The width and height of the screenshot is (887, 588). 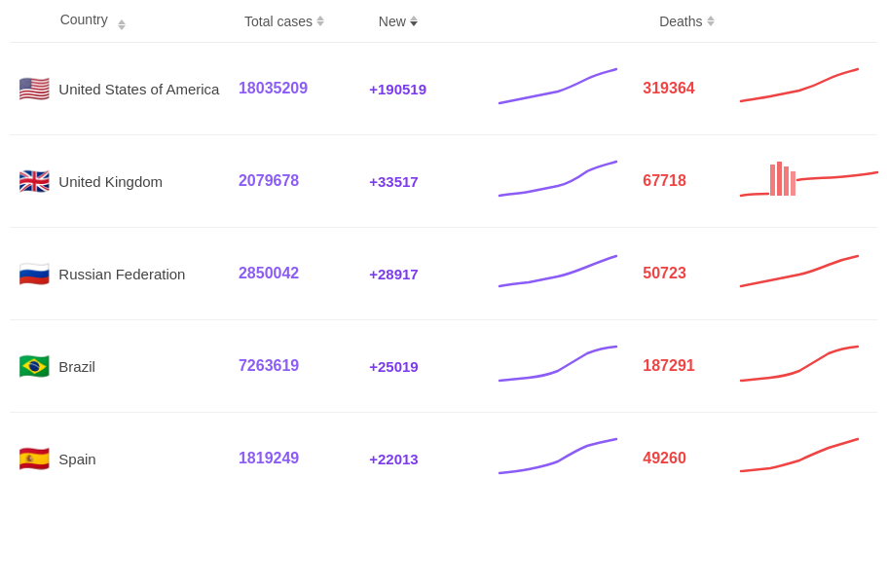 What do you see at coordinates (809, 274) in the screenshot?
I see `chart-deaths-rus` at bounding box center [809, 274].